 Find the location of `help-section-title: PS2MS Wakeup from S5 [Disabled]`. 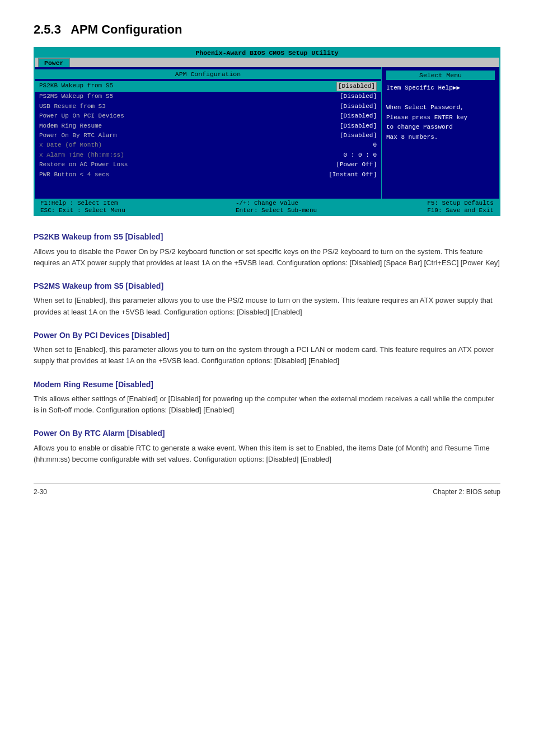

help-section-title: PS2MS Wakeup from S5 [Disabled] is located at coordinates (267, 287).